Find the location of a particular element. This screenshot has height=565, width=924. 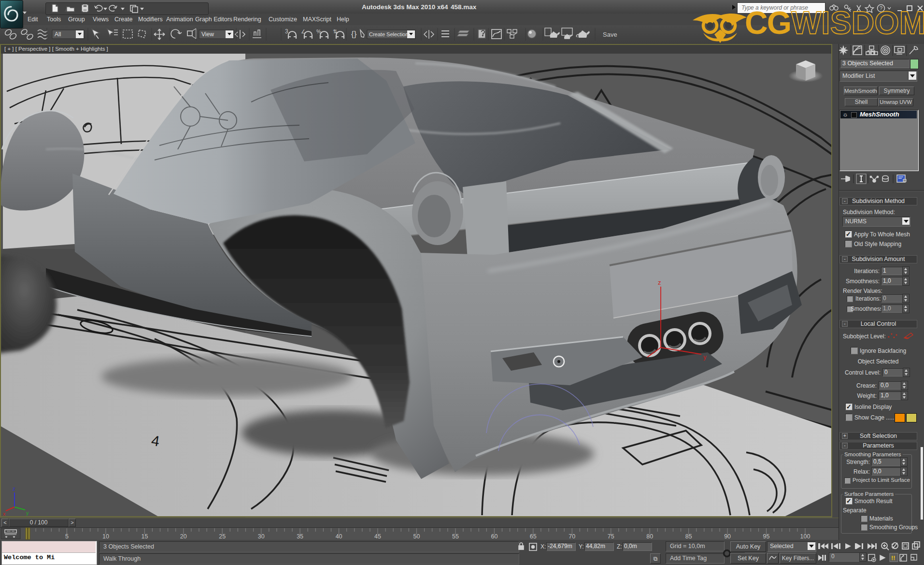

svg-text:[ + ] [ Perspective ] [ Smooth: [ + ] [ Perspective ] [ Smooth + Highlig… is located at coordinates (56, 49).